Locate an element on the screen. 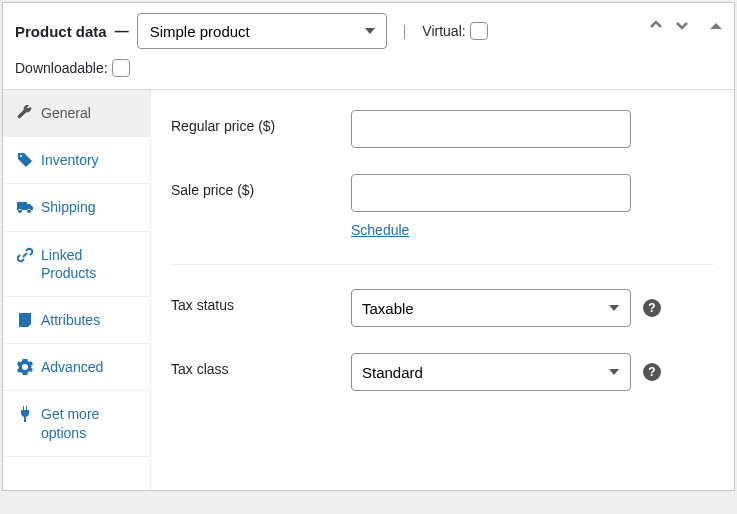 The width and height of the screenshot is (737, 514). tab-advanced: Advanced is located at coordinates (76, 368).